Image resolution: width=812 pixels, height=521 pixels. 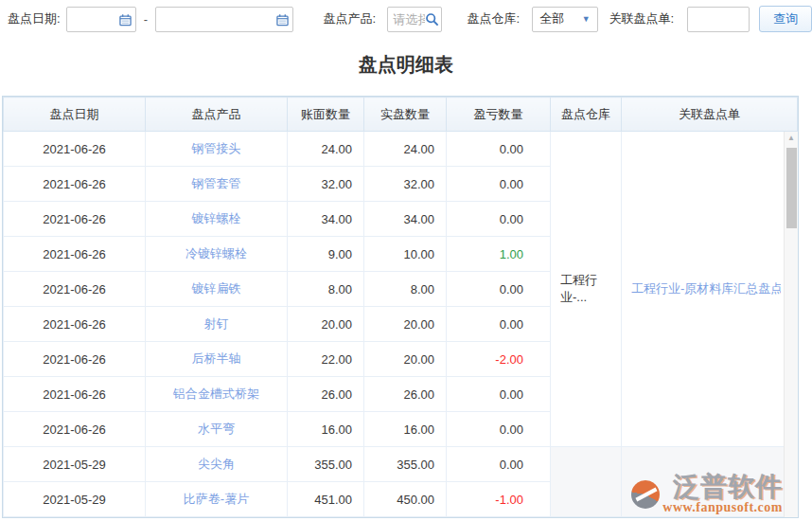 What do you see at coordinates (326, 464) in the screenshot?
I see `cell-book-qty: 355.00` at bounding box center [326, 464].